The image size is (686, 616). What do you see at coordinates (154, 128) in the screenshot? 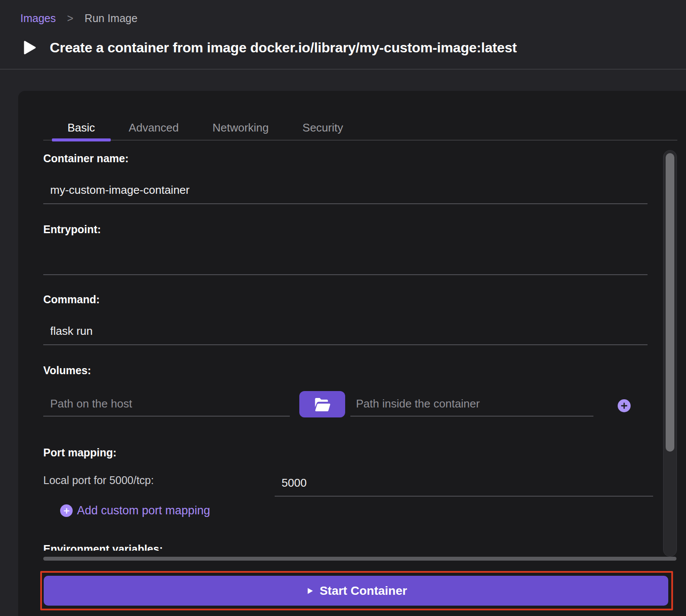
I see `tab-advanced: Advanced` at bounding box center [154, 128].